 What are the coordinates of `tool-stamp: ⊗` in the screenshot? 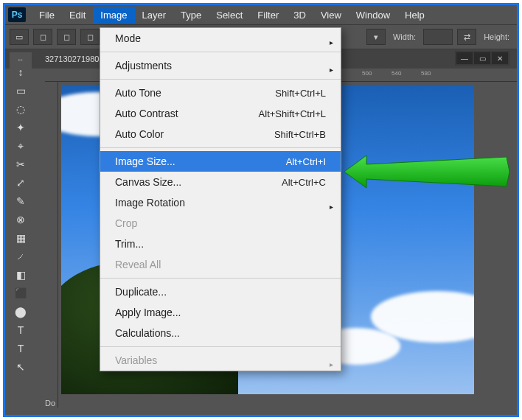 It's located at (21, 220).